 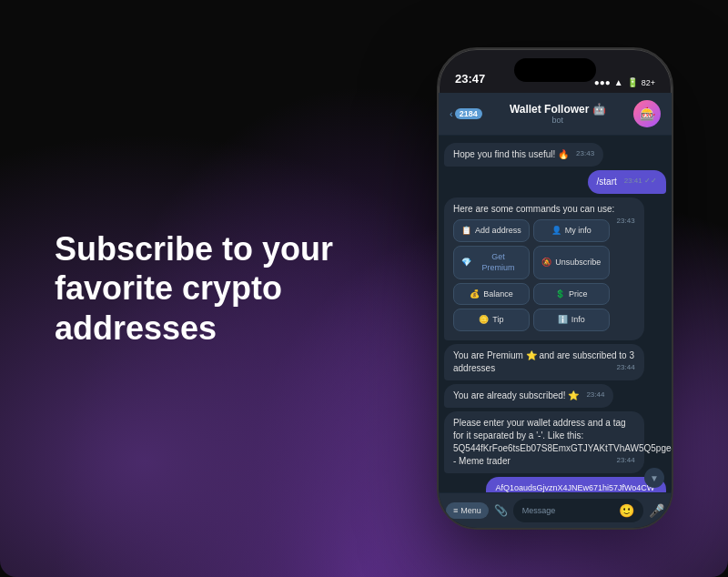 What do you see at coordinates (579, 231) in the screenshot?
I see `cmd-label: My info` at bounding box center [579, 231].